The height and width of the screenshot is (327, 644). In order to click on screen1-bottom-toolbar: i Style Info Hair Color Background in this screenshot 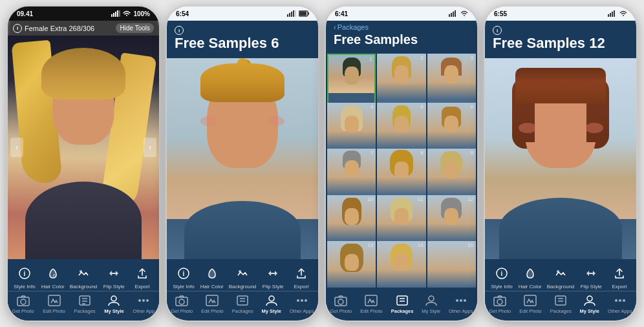, I will do `click(83, 290)`.